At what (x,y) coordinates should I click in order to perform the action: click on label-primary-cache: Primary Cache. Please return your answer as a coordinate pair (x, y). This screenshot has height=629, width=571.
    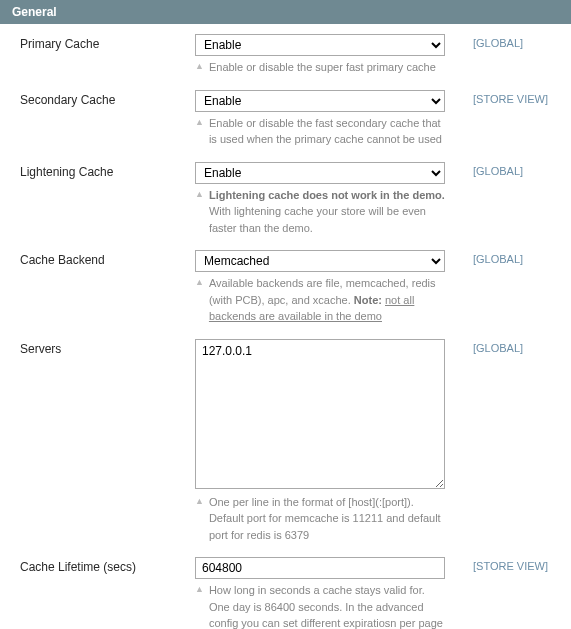
    Looking at the image, I should click on (108, 42).